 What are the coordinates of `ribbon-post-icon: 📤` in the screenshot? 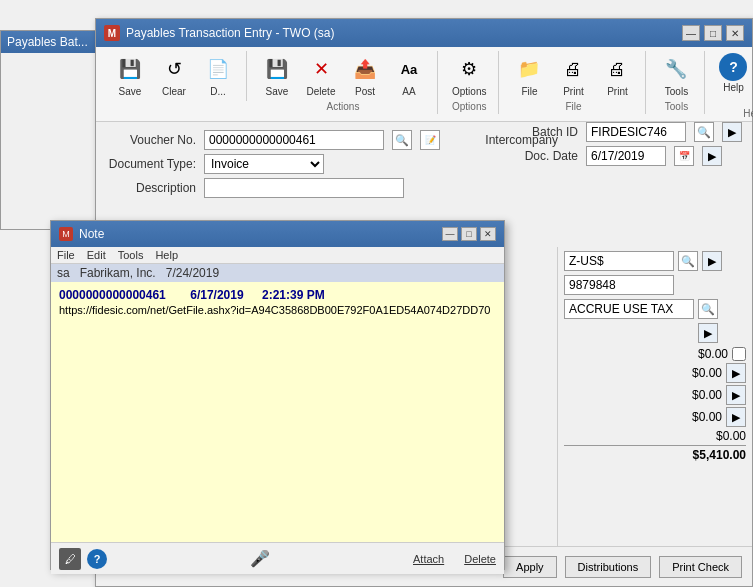 It's located at (365, 69).